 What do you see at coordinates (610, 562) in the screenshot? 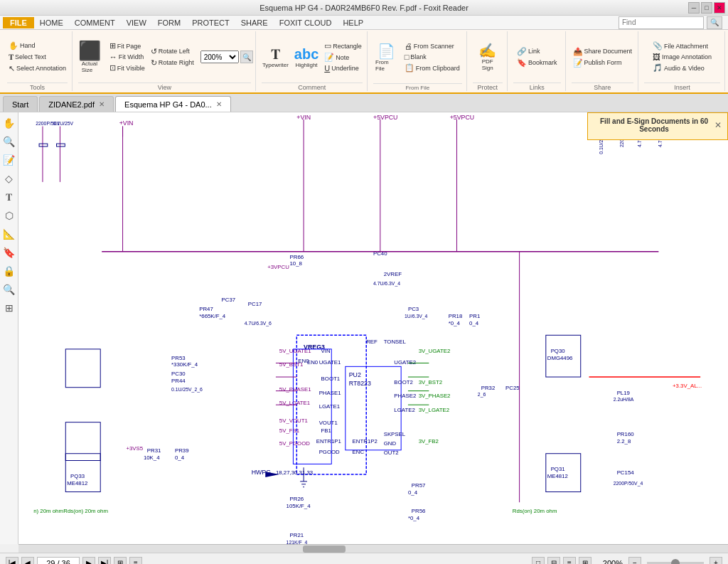
I see `zoom-level-label: 200%` at bounding box center [610, 562].